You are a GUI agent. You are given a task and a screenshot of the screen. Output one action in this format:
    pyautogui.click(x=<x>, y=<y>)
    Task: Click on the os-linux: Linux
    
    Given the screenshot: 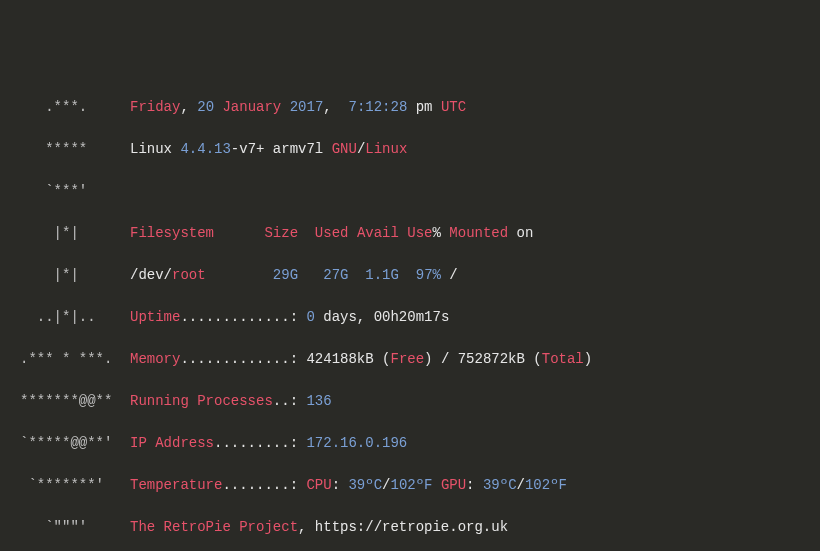 What is the action you would take?
    pyautogui.click(x=386, y=149)
    